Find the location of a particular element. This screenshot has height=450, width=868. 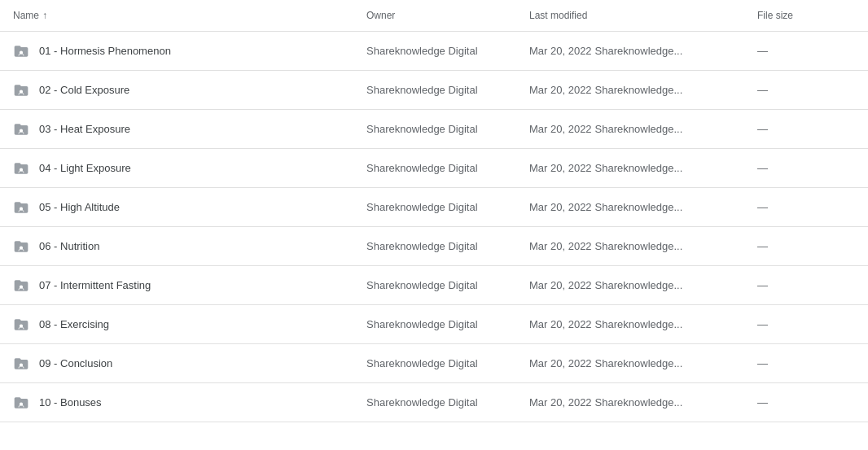

modified-header-label: Last modified is located at coordinates (559, 15).